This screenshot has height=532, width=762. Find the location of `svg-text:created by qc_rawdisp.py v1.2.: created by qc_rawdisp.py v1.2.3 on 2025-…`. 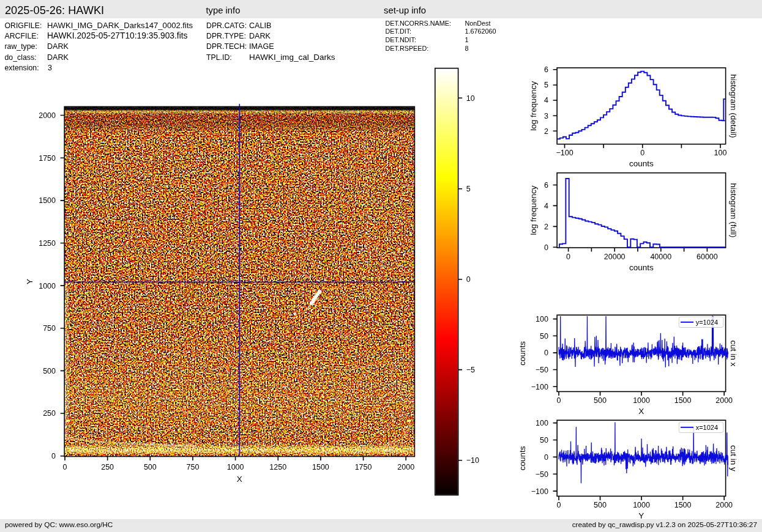

svg-text:created by qc_rawdisp.py v1.2.: created by qc_rawdisp.py v1.2.3 on 2025-… is located at coordinates (665, 525).